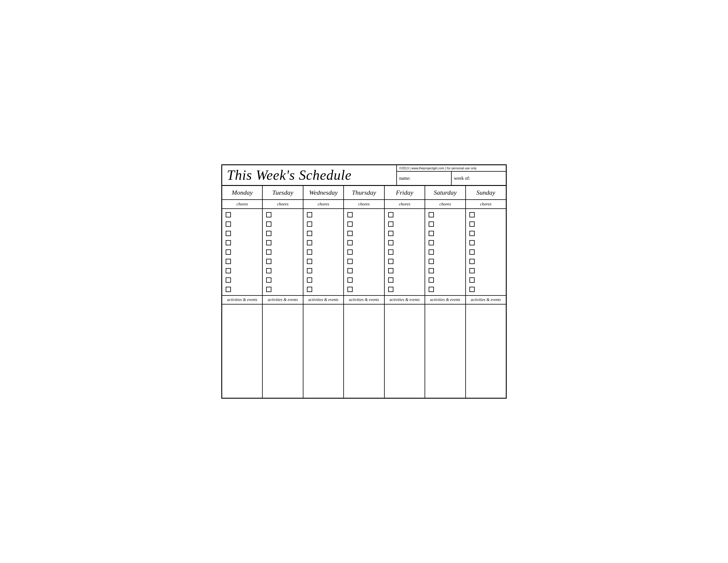 This screenshot has width=728, height=563. I want to click on name-cell: name:, so click(424, 179).